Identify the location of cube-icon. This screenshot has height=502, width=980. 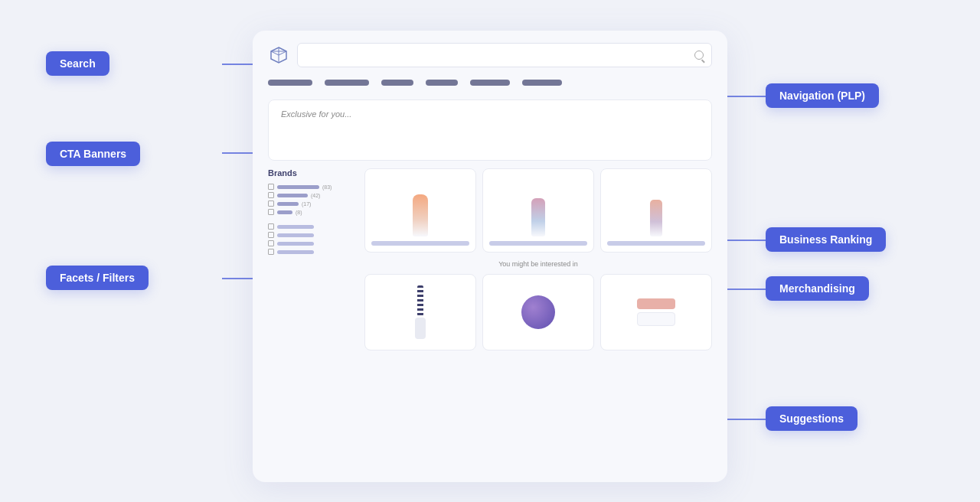
(279, 55).